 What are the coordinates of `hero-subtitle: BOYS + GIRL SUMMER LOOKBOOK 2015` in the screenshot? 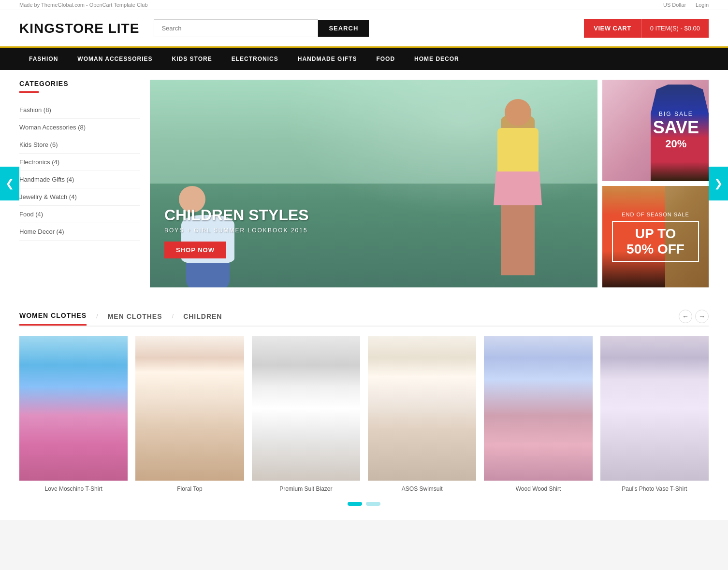 It's located at (237, 230).